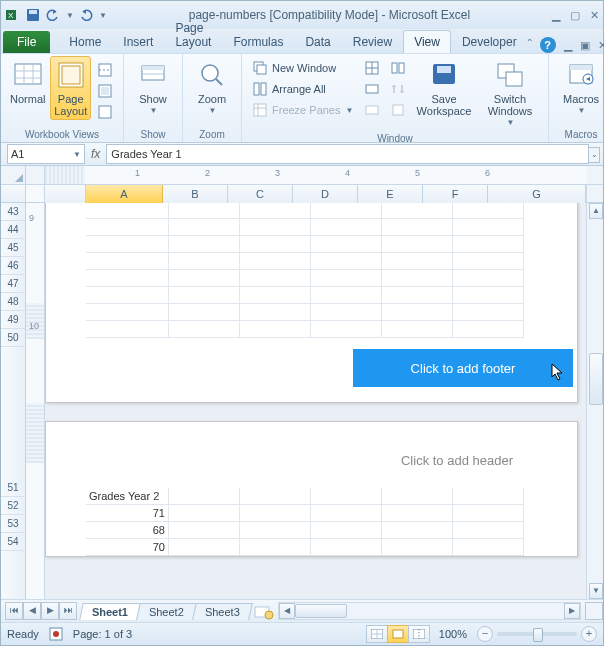  What do you see at coordinates (444, 88) in the screenshot?
I see `save-workspace-button: Save Workspace` at bounding box center [444, 88].